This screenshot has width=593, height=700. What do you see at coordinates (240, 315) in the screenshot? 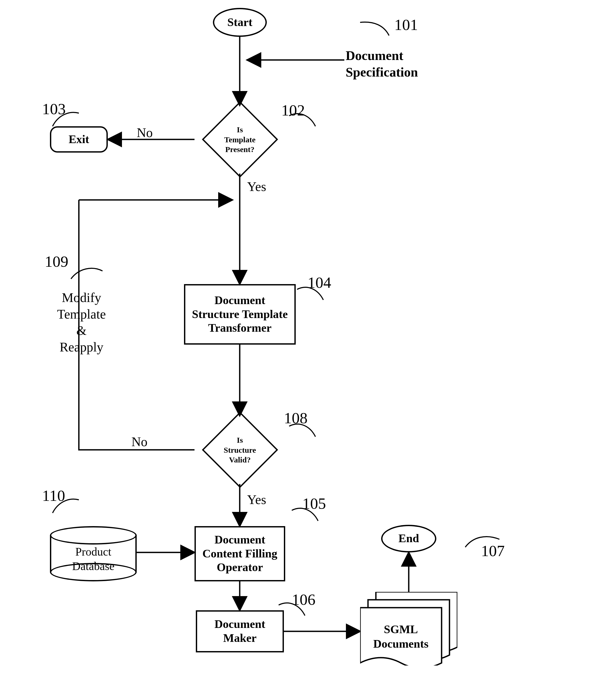
I see `transformer-l2: Structure Template` at bounding box center [240, 315].